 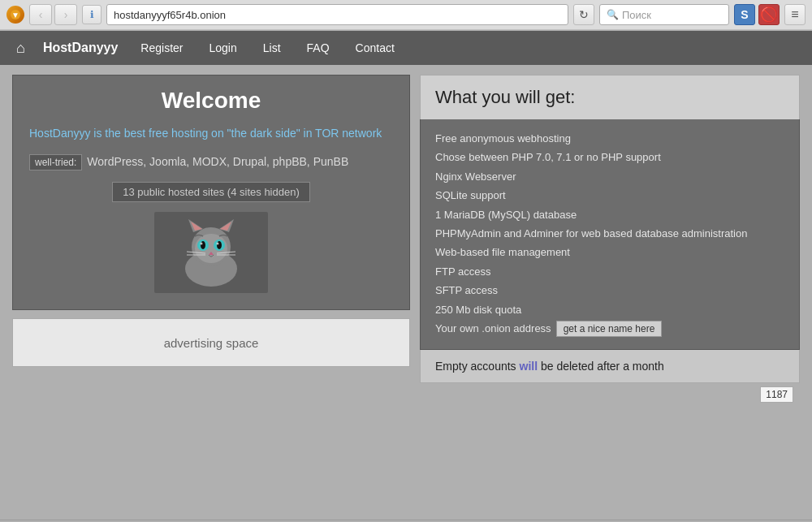 What do you see at coordinates (610, 328) in the screenshot?
I see `onion-address-row: Your own .onion address get a nice name …` at bounding box center [610, 328].